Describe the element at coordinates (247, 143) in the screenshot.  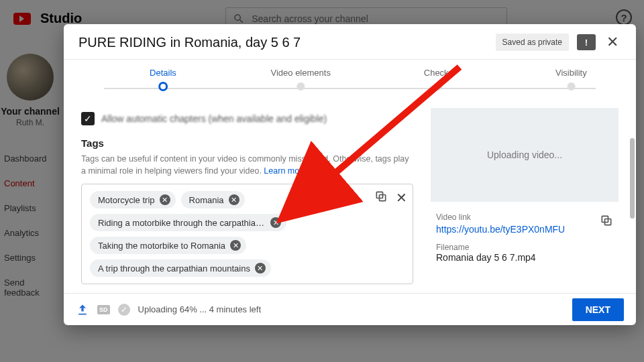
I see `tags-heading: Tags` at that location.